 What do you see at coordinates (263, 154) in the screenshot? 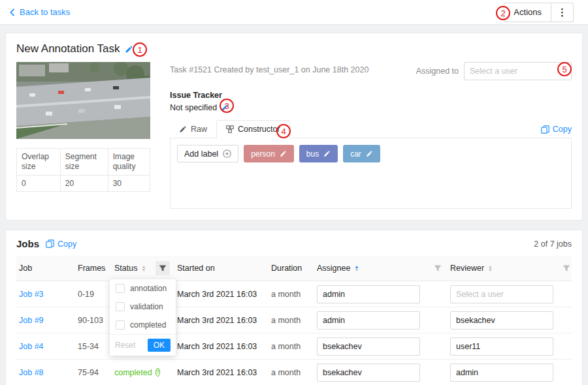
I see `label-tag-person-name: person` at bounding box center [263, 154].